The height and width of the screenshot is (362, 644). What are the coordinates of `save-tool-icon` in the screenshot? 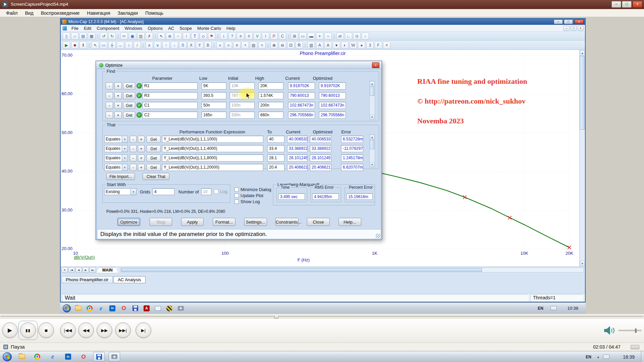 It's located at (99, 357).